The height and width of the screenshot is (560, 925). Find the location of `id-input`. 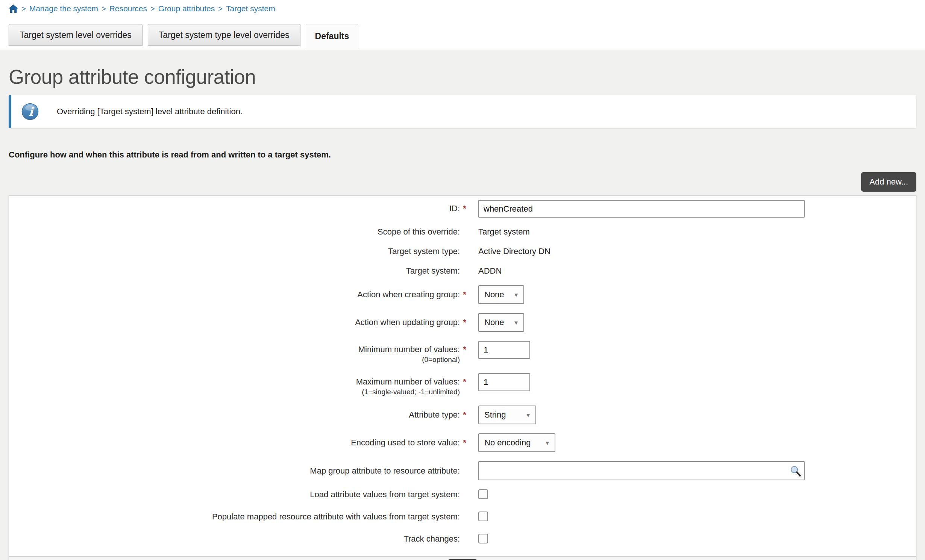

id-input is located at coordinates (641, 209).